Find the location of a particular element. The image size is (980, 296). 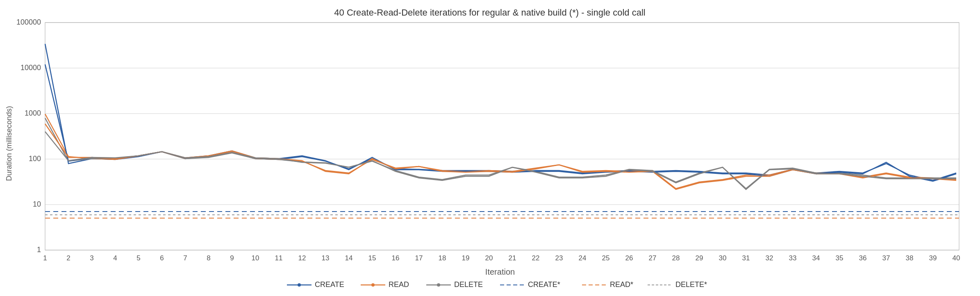

svg-text: 39 is located at coordinates (933, 258).